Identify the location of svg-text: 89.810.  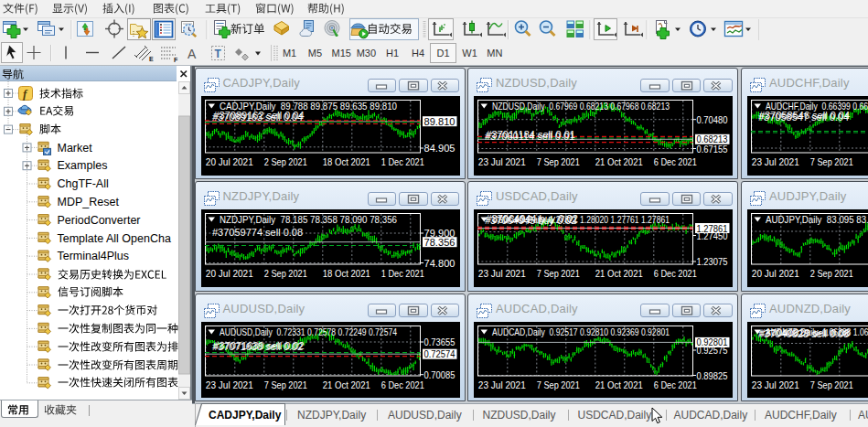
(439, 122).